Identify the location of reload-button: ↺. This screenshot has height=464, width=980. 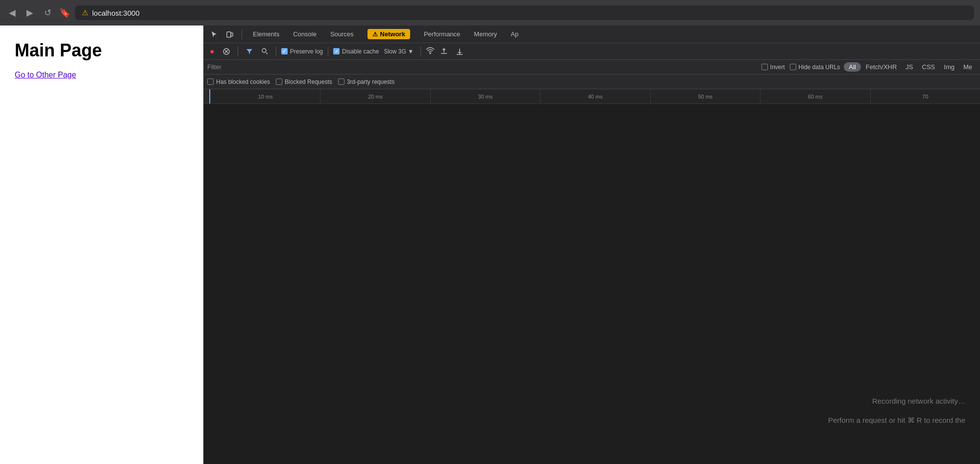
(48, 13).